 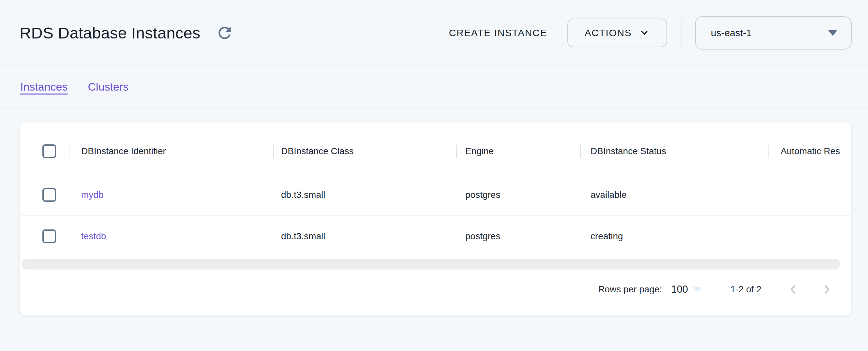 I want to click on chevron-down-icon, so click(x=644, y=33).